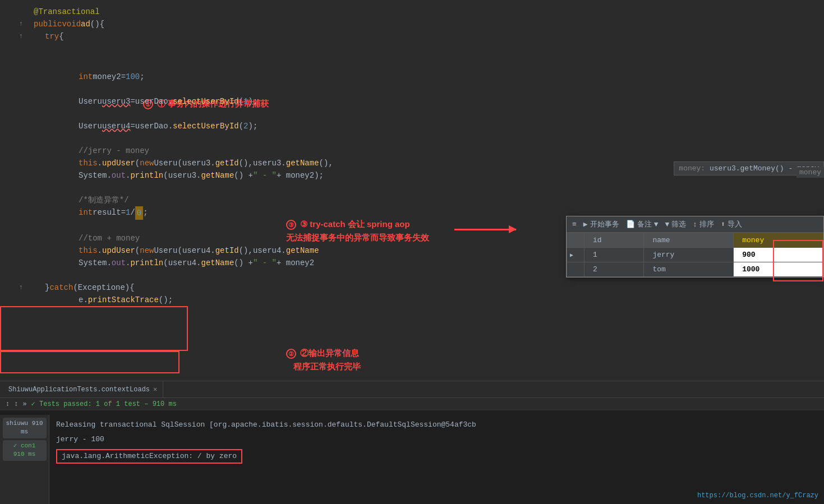 This screenshot has height=504, width=824. What do you see at coordinates (703, 224) in the screenshot?
I see `sort-btn: ↕ 排序` at bounding box center [703, 224].